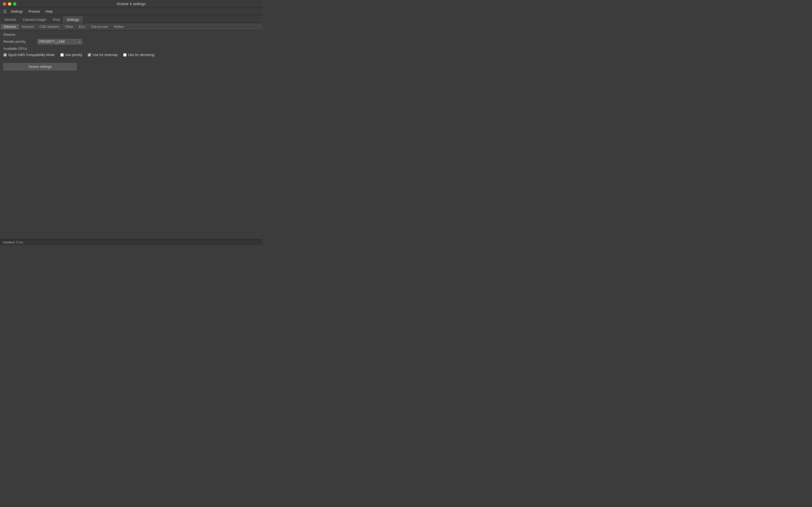  I want to click on subtab-devices: Devices, so click(10, 27).